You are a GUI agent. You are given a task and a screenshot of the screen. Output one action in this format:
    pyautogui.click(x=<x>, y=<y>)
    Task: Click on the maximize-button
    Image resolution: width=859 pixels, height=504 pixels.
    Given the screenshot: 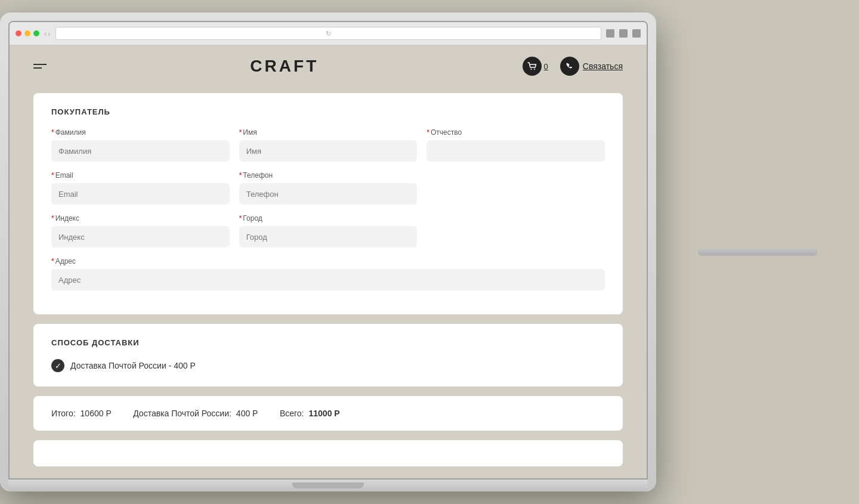 What is the action you would take?
    pyautogui.click(x=36, y=33)
    